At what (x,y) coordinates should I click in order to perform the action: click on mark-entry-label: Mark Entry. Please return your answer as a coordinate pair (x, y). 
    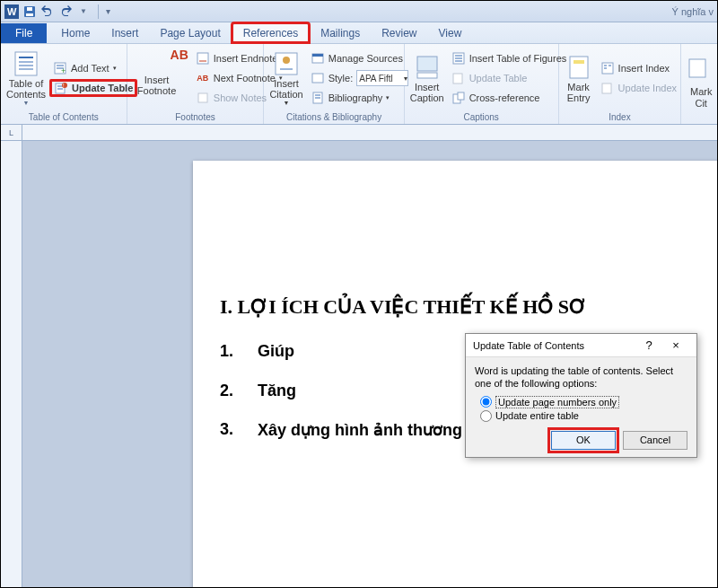
    Looking at the image, I should click on (579, 92).